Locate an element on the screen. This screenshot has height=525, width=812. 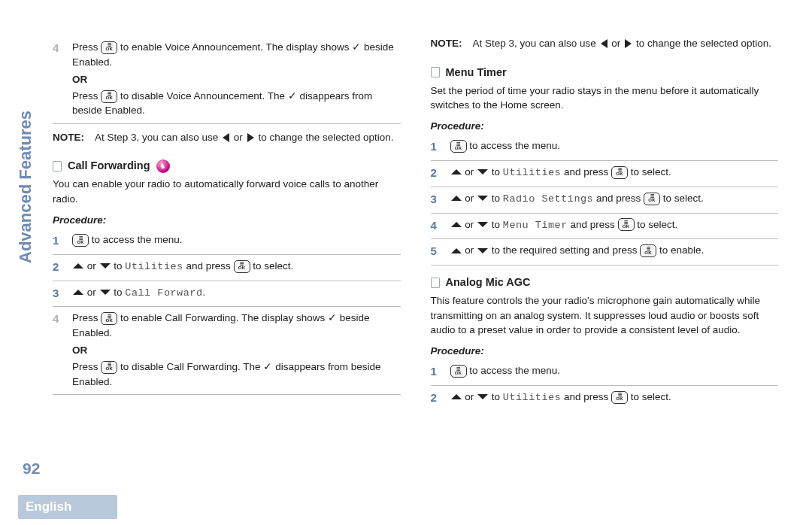
menu-name: Menu Timer is located at coordinates (535, 226).